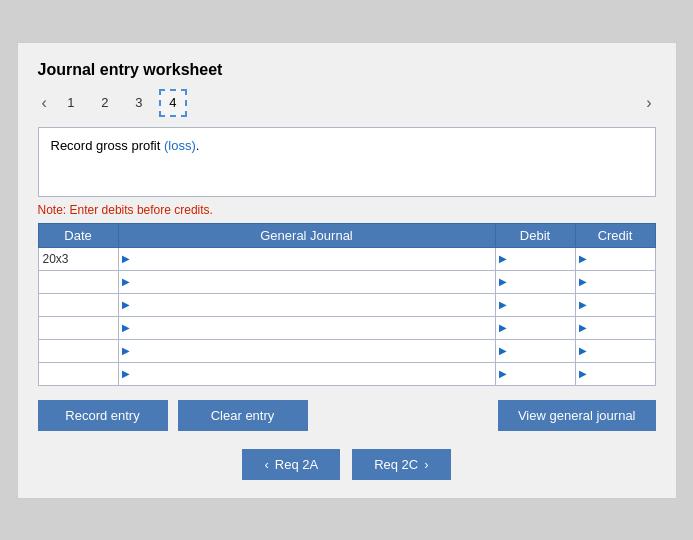 Image resolution: width=693 pixels, height=540 pixels. I want to click on credit-cell-2: ▶, so click(615, 304).